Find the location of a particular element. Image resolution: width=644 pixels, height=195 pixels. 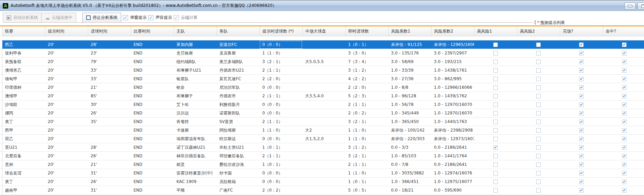

table-row: 意杯20'21'END都灵费拉尔皮沙洛1（0：1）2（1：1）0.0 - 7/8… is located at coordinates (322, 164).